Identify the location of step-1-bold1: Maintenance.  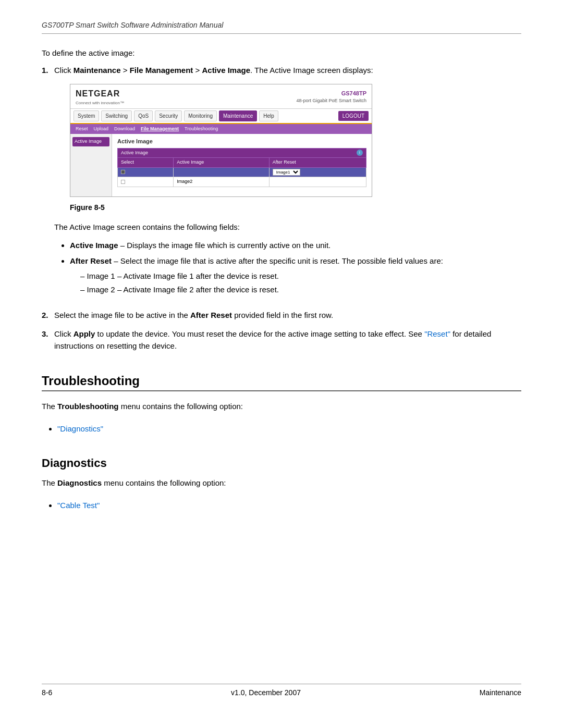
(97, 70).